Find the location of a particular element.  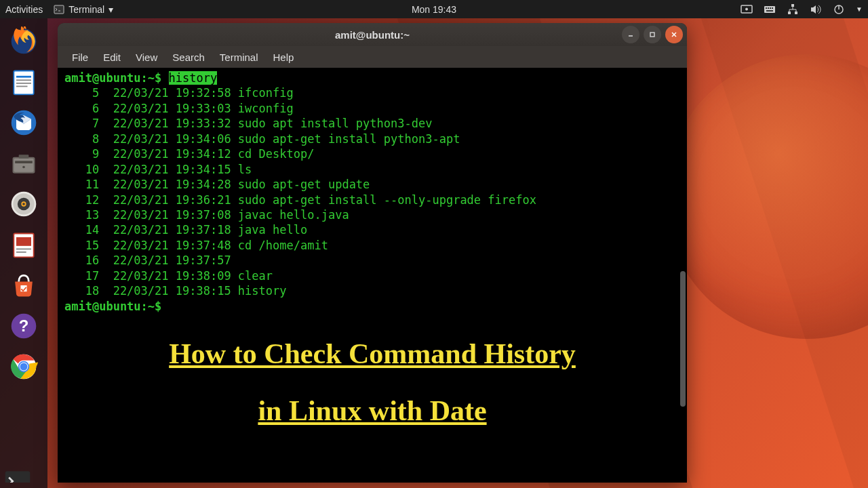

screencast-icon is located at coordinates (747, 9).